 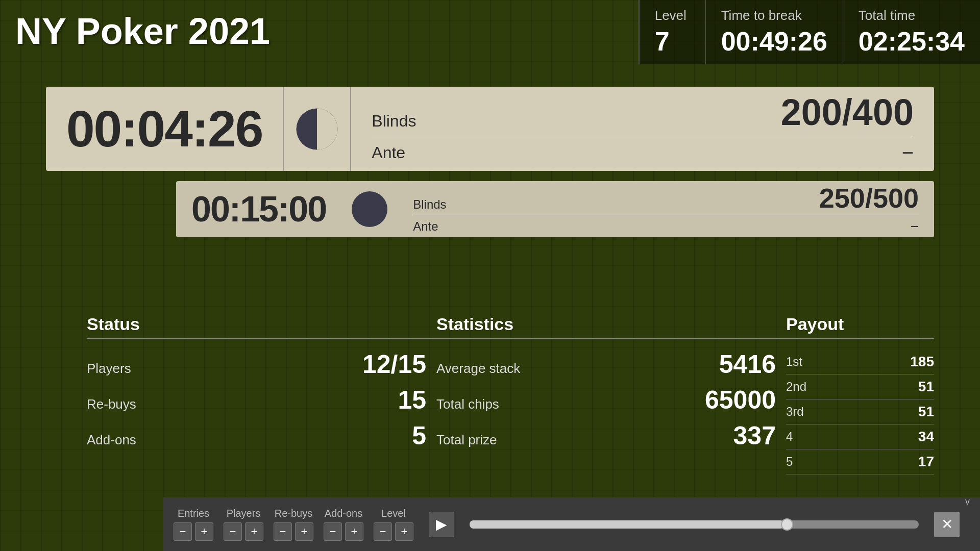 I want to click on rebuys-value: 15, so click(x=412, y=400).